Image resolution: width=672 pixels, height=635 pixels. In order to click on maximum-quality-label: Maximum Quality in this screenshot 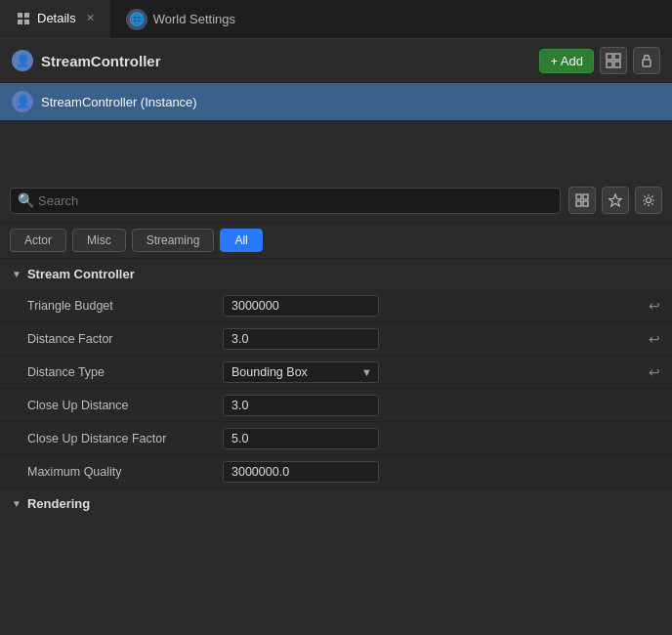, I will do `click(125, 472)`.